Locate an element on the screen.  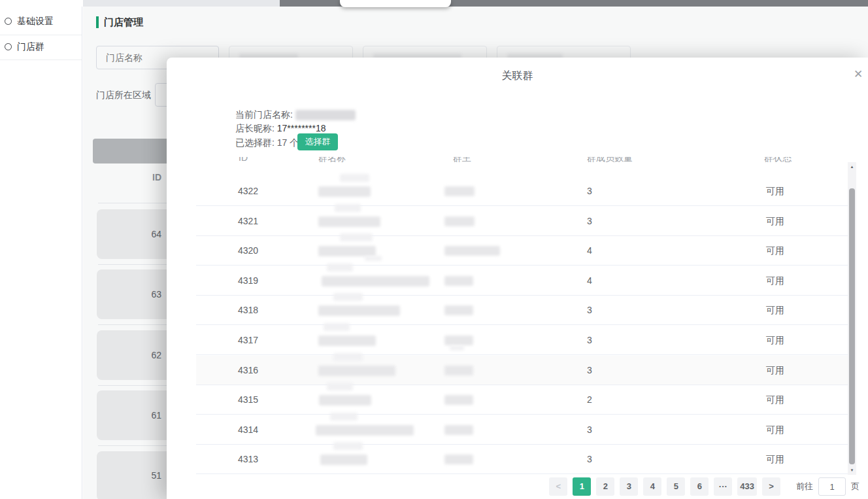
cell-id: 4322 is located at coordinates (248, 191).